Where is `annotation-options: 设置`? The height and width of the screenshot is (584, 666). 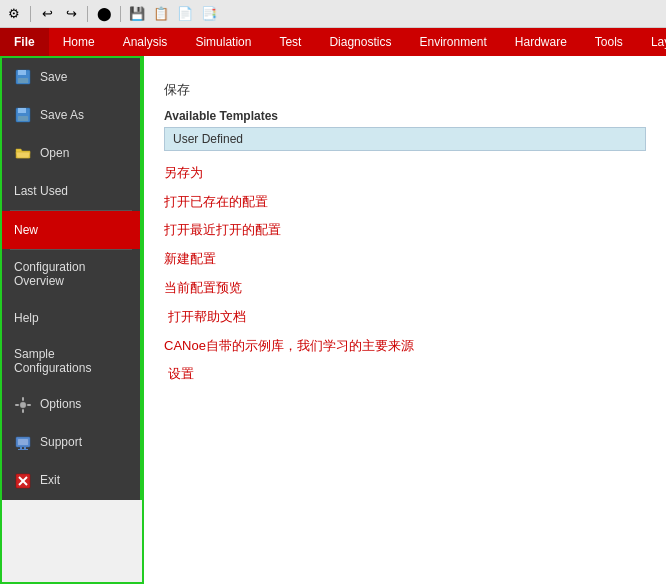
annotation-options: 设置 is located at coordinates (405, 374).